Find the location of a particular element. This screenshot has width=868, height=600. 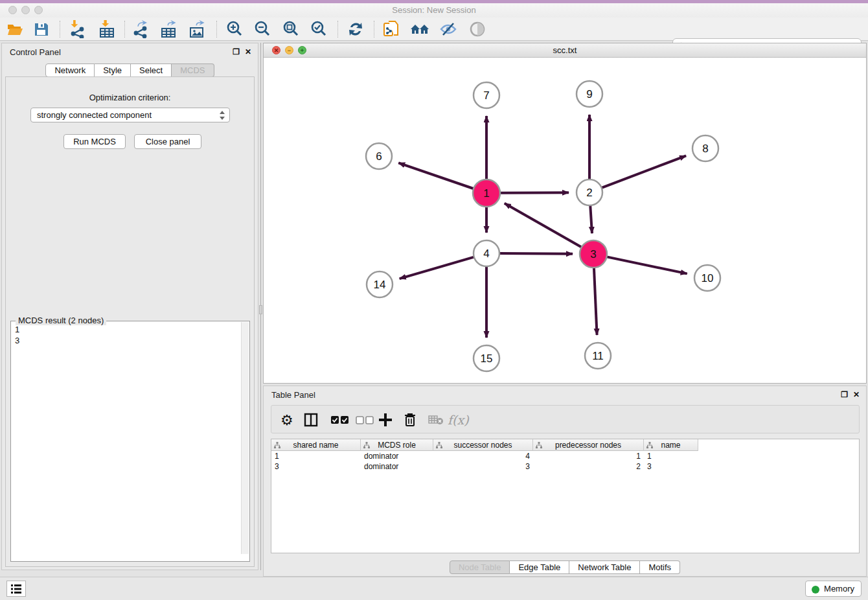

list-icon is located at coordinates (16, 589).